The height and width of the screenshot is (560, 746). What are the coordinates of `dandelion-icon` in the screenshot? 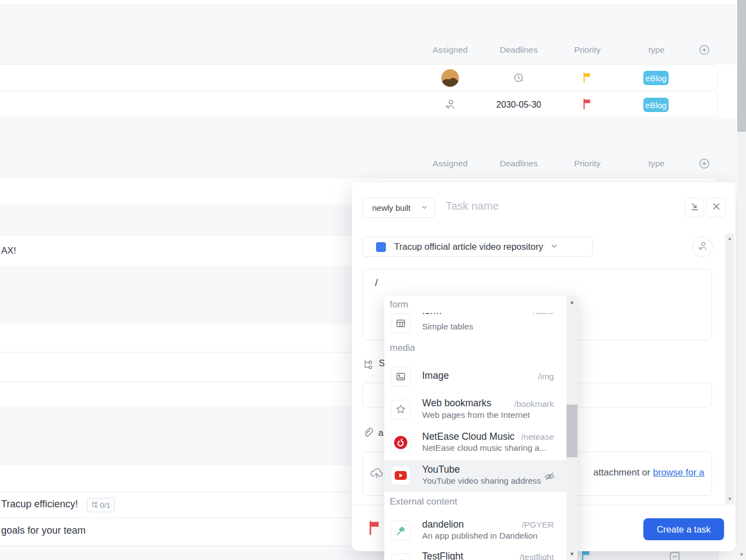 It's located at (401, 530).